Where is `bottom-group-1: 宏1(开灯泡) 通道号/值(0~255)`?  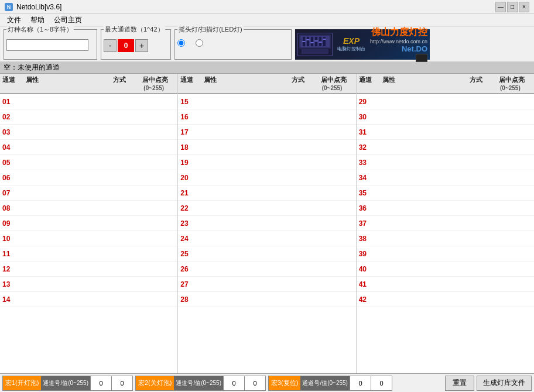 bottom-group-1: 宏1(开灯泡) 通道号/值(0~255) is located at coordinates (68, 383).